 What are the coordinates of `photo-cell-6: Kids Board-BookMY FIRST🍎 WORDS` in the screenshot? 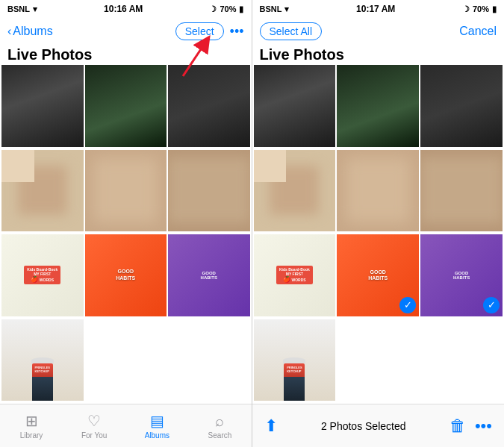 It's located at (43, 275).